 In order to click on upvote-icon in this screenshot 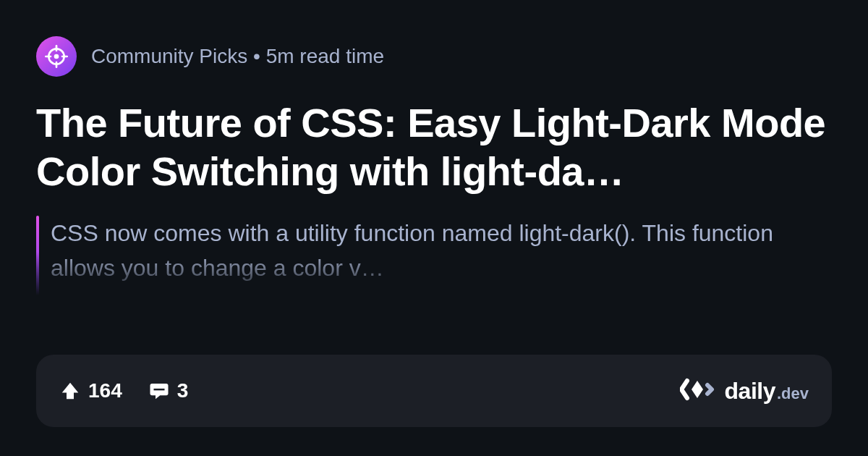, I will do `click(70, 391)`.